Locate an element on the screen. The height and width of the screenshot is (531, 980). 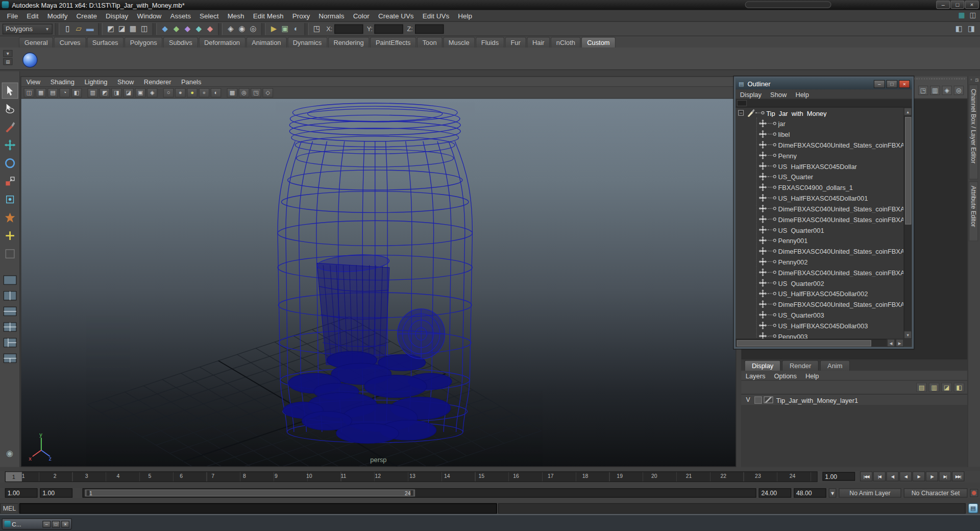
play-forward-button: ▶ is located at coordinates (919, 476).